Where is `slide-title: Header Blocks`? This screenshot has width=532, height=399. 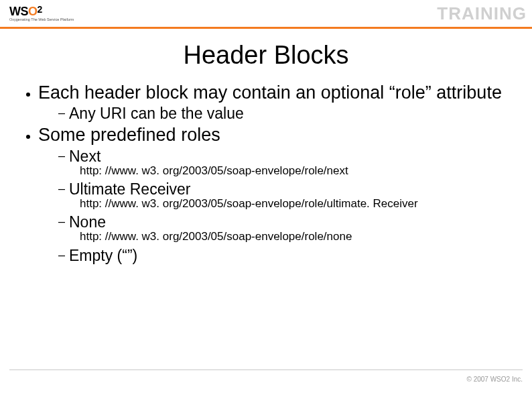 slide-title: Header Blocks is located at coordinates (266, 55).